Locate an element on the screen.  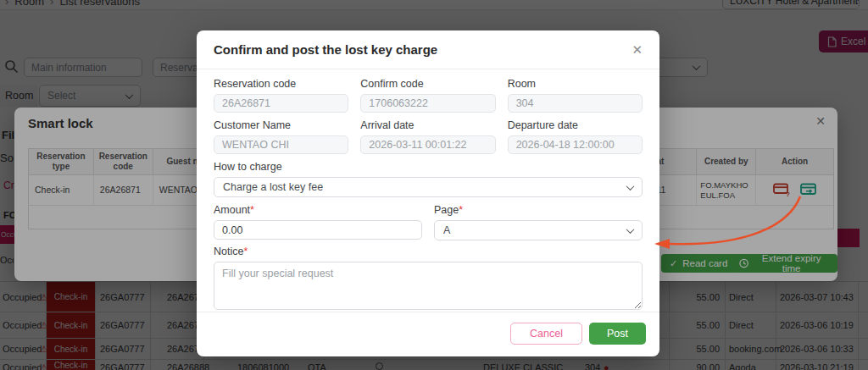
notice-textarea is located at coordinates (428, 286).